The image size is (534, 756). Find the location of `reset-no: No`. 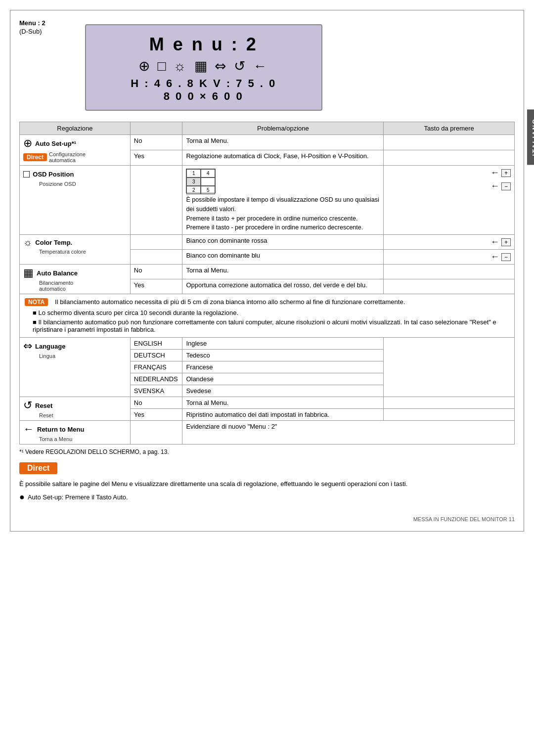

reset-no: No is located at coordinates (156, 403).